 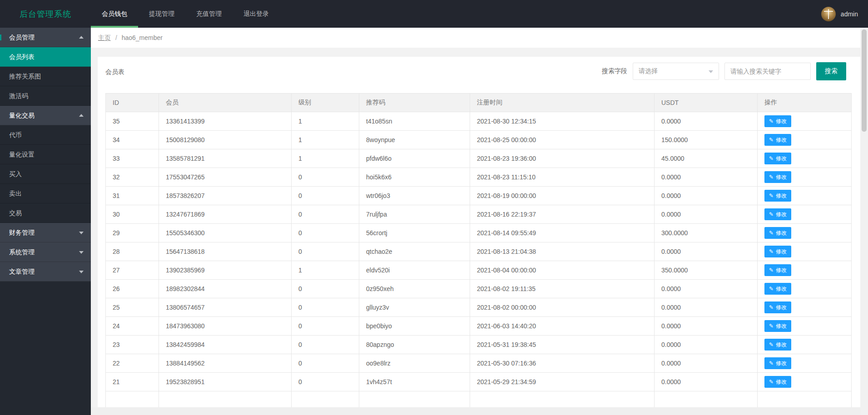 What do you see at coordinates (45, 135) in the screenshot?
I see `sidebar-item: 代币` at bounding box center [45, 135].